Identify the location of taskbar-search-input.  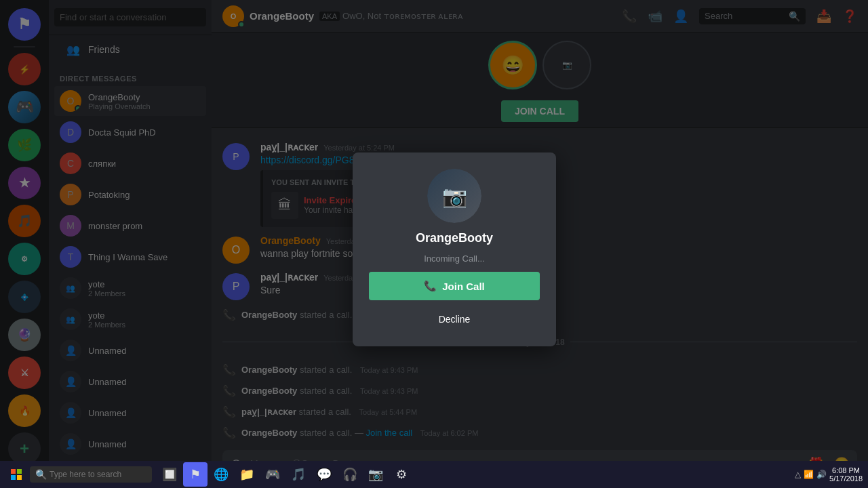
(97, 474).